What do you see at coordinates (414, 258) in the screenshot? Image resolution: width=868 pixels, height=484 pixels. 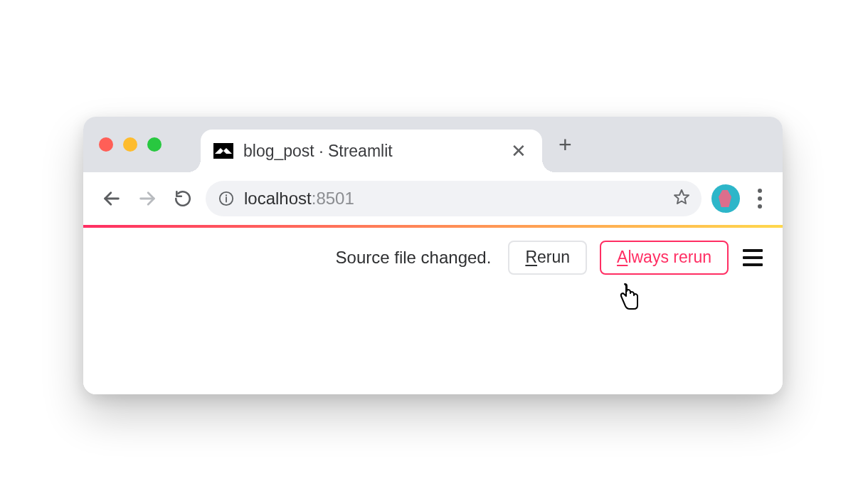 I see `source-changed-message: Source file changed.` at bounding box center [414, 258].